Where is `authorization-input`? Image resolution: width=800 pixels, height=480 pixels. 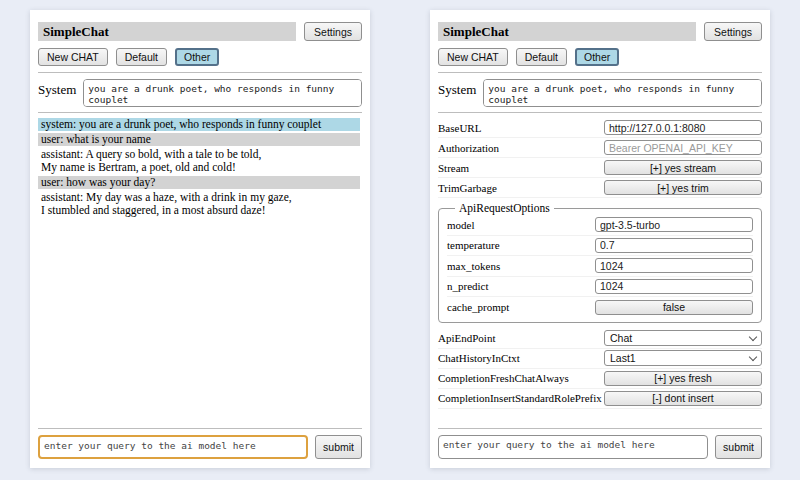 authorization-input is located at coordinates (683, 148).